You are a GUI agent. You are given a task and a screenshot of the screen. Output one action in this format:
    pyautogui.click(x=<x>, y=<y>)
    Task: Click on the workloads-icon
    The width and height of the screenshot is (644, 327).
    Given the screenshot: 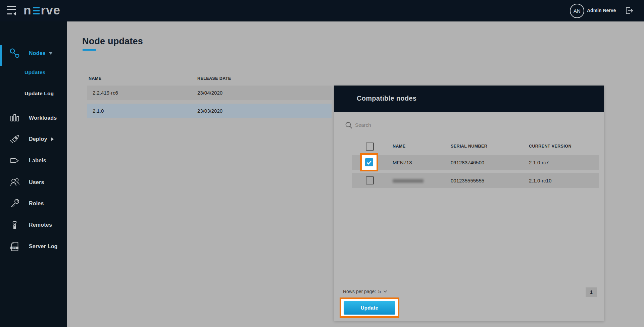 What is the action you would take?
    pyautogui.click(x=15, y=118)
    